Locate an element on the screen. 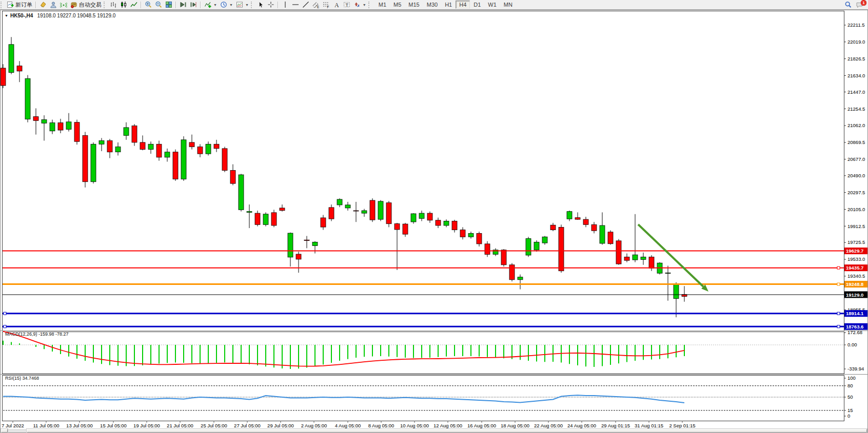 The width and height of the screenshot is (868, 433). tile-windows-button is located at coordinates (169, 5).